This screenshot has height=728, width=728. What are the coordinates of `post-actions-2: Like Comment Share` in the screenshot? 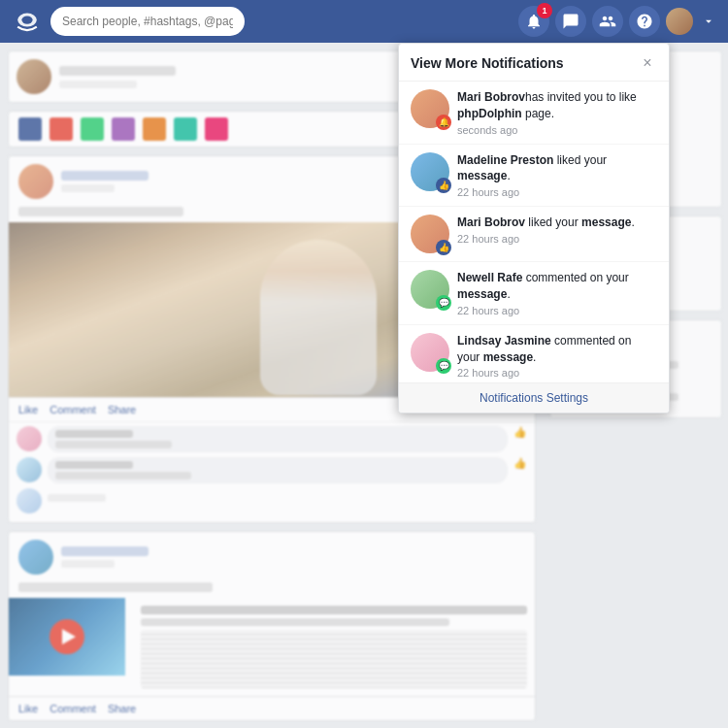 It's located at (272, 709).